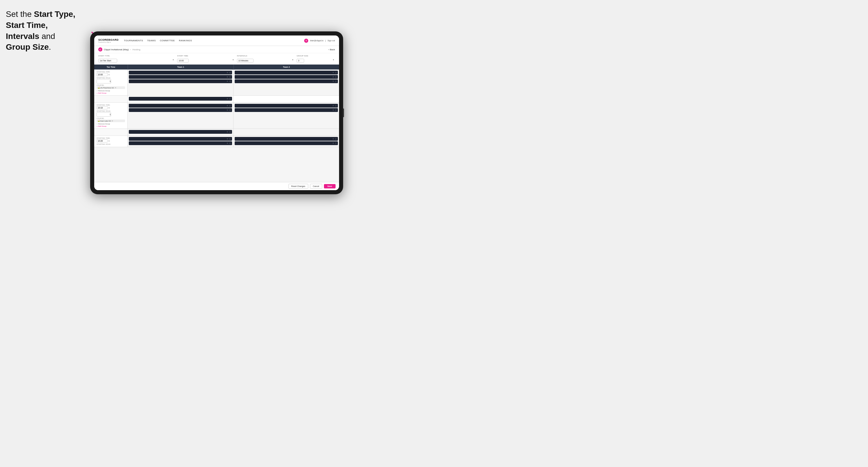 The width and height of the screenshot is (868, 467). What do you see at coordinates (286, 99) in the screenshot?
I see `group-1b-team2` at bounding box center [286, 99].